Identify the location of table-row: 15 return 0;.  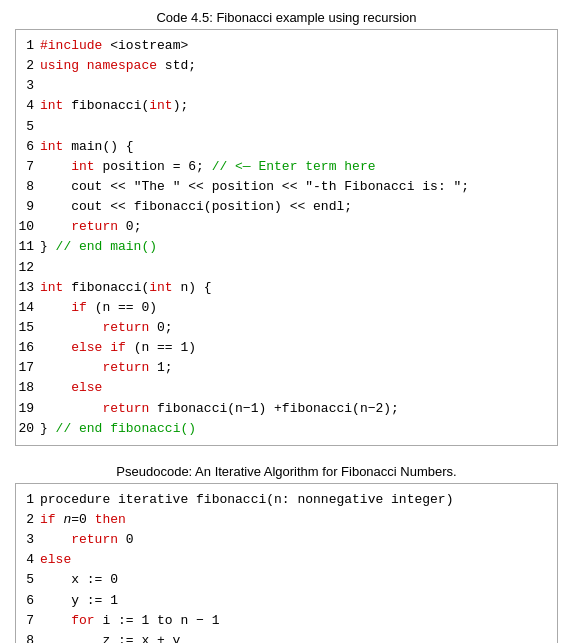
(286, 328).